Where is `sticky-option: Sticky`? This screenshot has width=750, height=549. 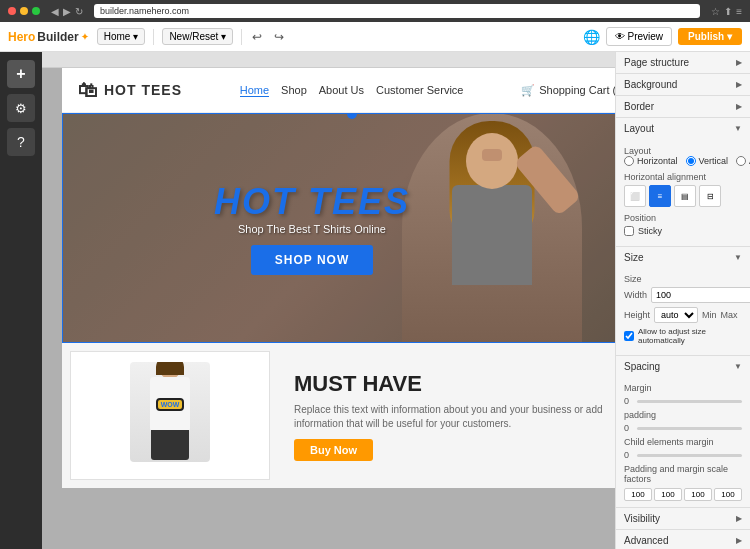 sticky-option: Sticky is located at coordinates (683, 231).